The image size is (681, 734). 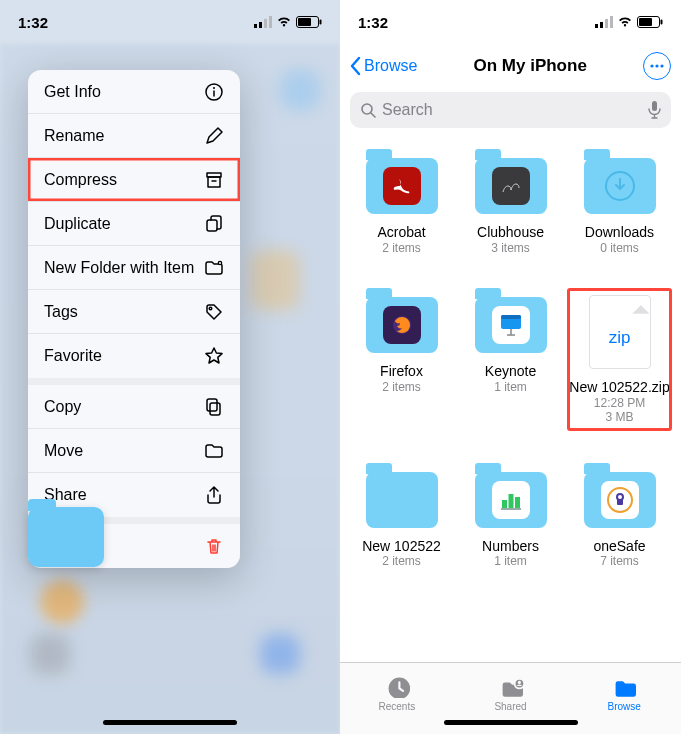 What do you see at coordinates (654, 110) in the screenshot?
I see `mic-icon` at bounding box center [654, 110].